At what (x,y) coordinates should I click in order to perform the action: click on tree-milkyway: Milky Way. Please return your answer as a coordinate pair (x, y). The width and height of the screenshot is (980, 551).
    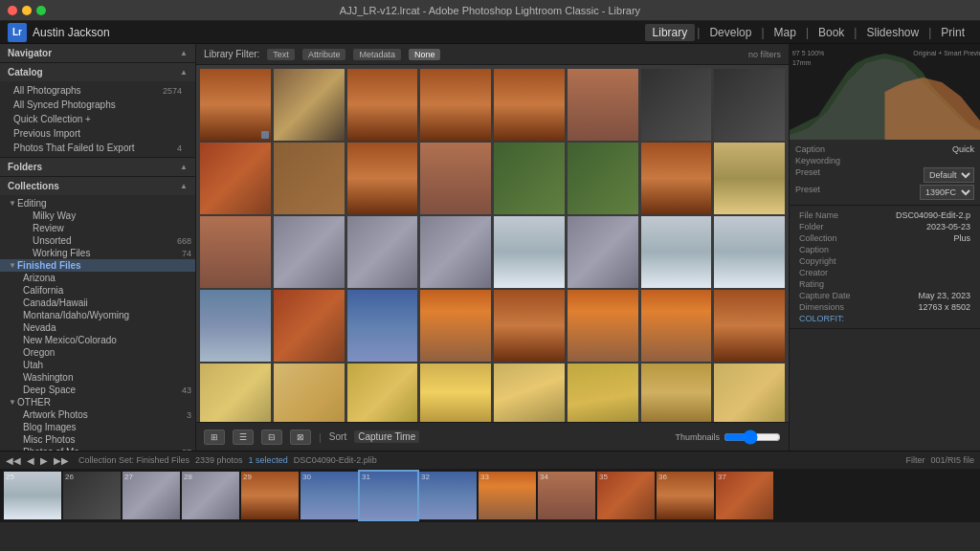
    Looking at the image, I should click on (98, 216).